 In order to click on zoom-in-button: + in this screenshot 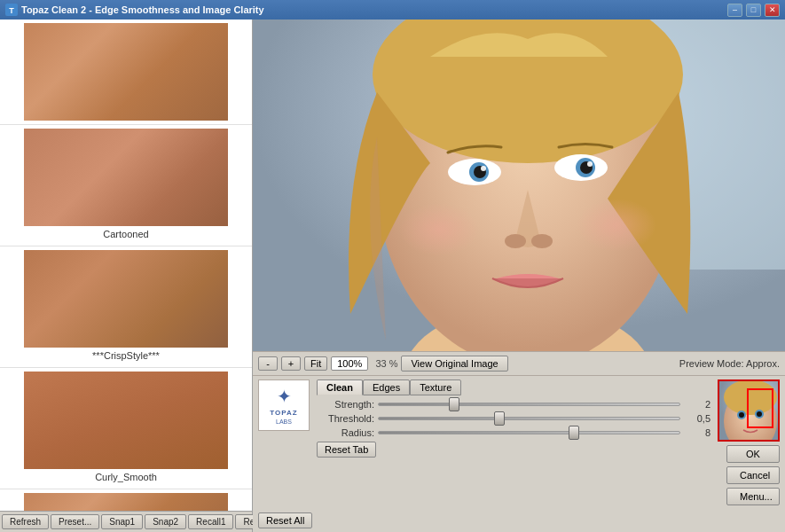, I will do `click(291, 364)`.